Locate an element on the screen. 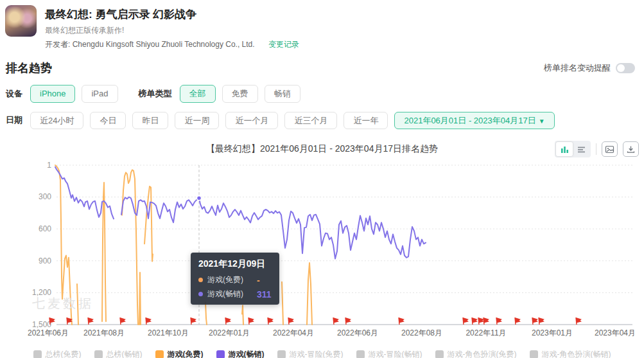 Image resolution: width=644 pixels, height=358 pixels. date-option-button: 近三个月 is located at coordinates (311, 121).